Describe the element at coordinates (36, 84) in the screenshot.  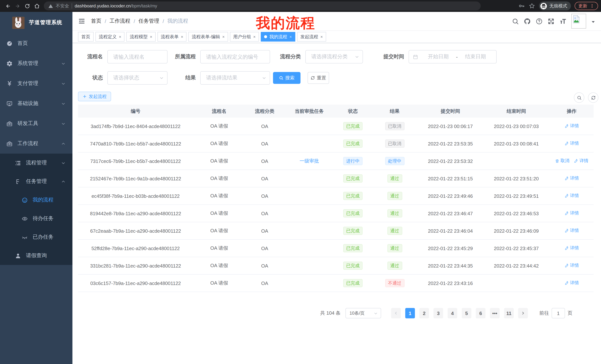
I see `sidebar-item-支付管理: 支付管理` at that location.